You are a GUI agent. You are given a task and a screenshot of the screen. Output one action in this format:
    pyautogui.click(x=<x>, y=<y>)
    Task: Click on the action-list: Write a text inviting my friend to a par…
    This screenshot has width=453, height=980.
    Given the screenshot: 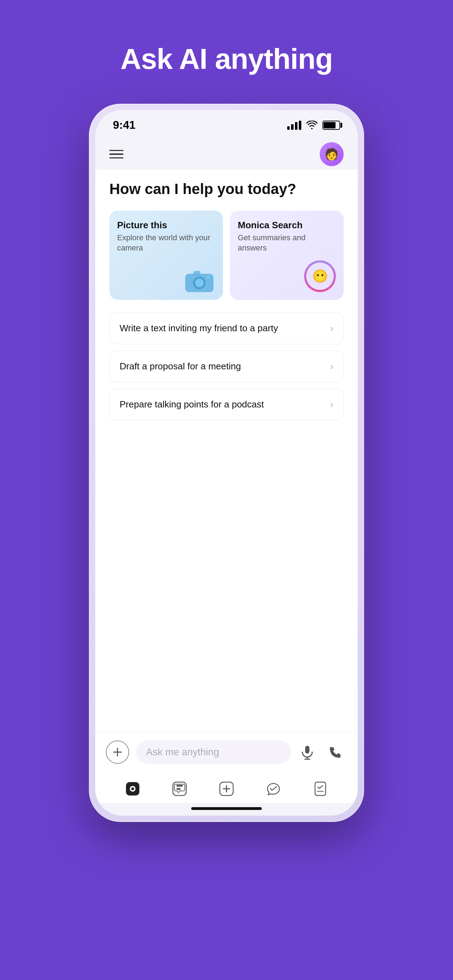 What is the action you would take?
    pyautogui.click(x=227, y=367)
    